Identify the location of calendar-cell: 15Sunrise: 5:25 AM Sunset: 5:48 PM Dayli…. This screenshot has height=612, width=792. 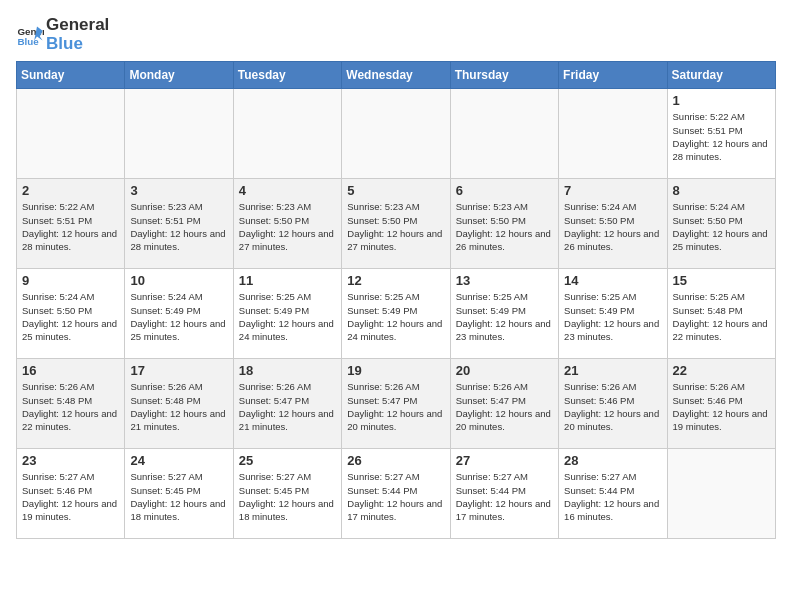
(721, 314).